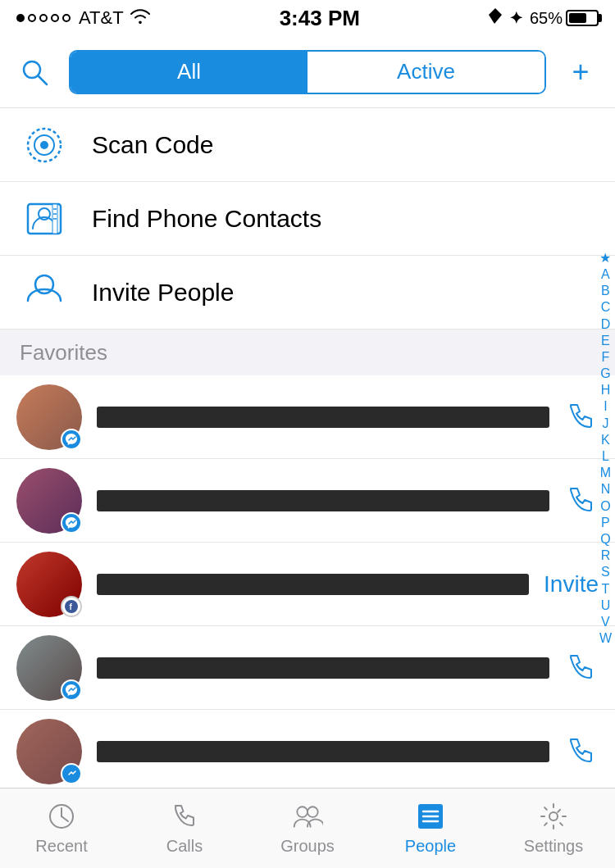  I want to click on groups-label: Groups, so click(308, 846).